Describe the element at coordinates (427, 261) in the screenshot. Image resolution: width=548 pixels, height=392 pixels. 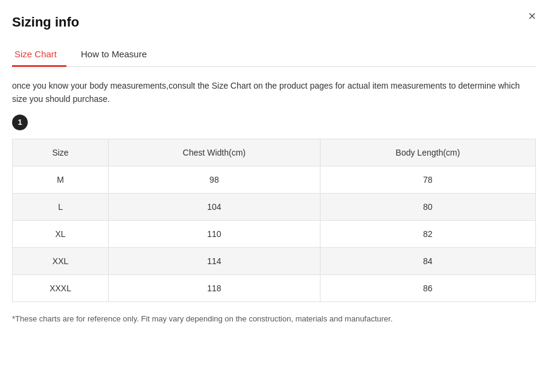
I see `table-cell-3-2: 84` at that location.